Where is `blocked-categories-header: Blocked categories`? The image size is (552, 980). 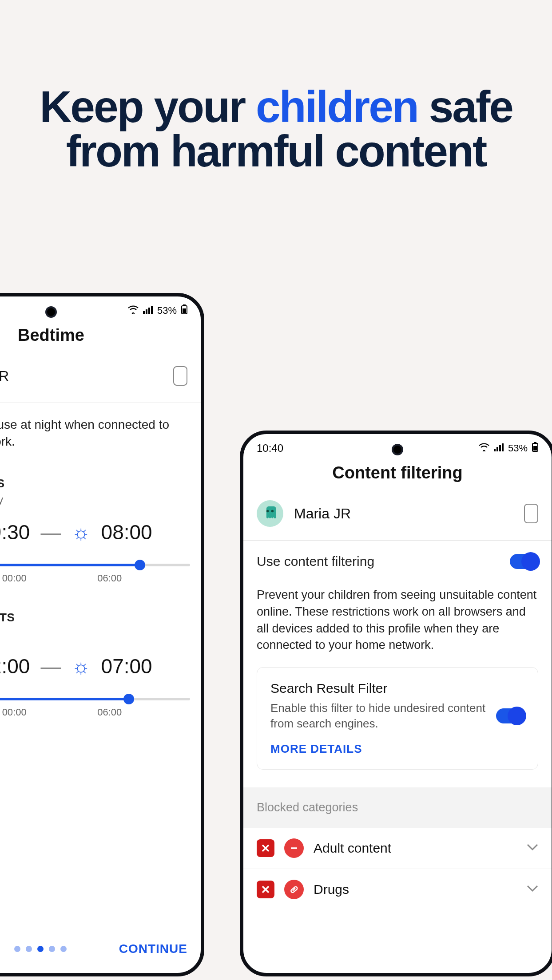 blocked-categories-header: Blocked categories is located at coordinates (397, 808).